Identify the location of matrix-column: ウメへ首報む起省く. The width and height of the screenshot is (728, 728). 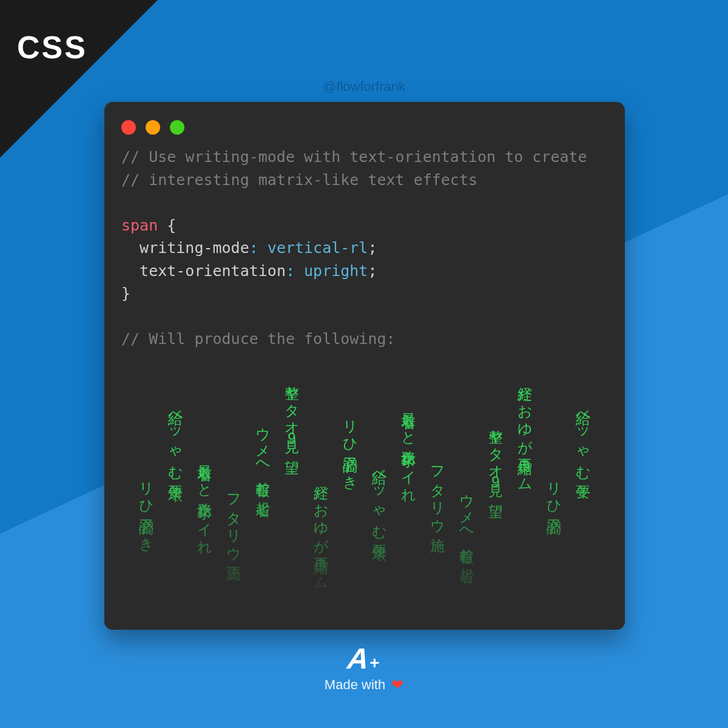
(263, 463).